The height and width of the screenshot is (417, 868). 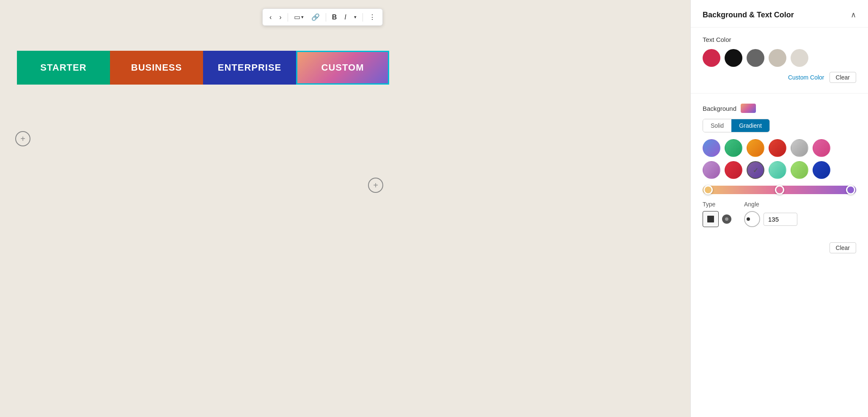 I want to click on angle-dial, so click(x=752, y=219).